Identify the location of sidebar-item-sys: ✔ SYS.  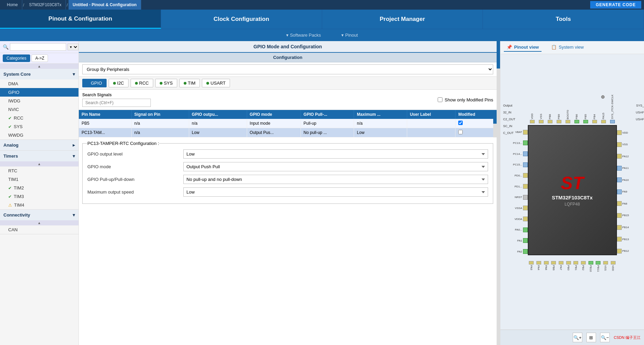
(39, 127).